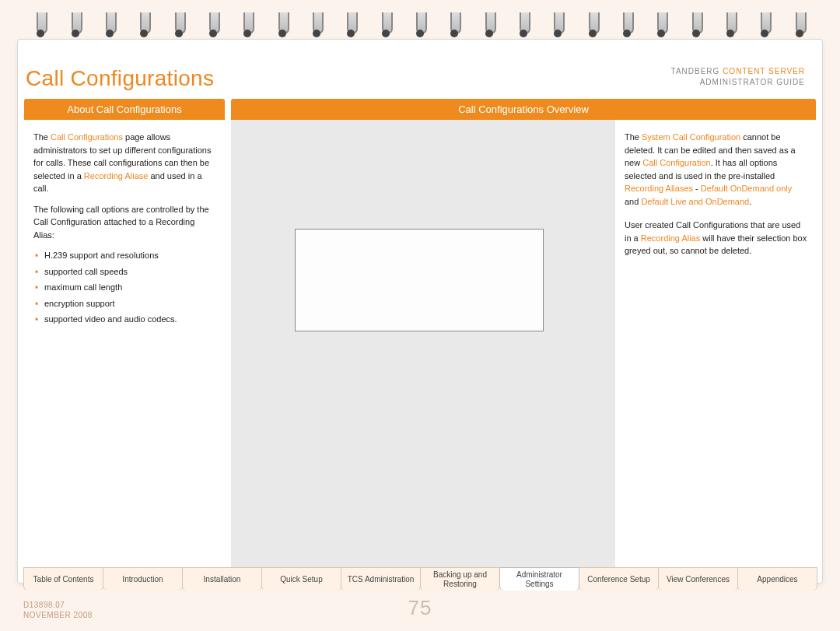 Image resolution: width=840 pixels, height=631 pixels. What do you see at coordinates (124, 255) in the screenshot?
I see `bullet-item: H.239 support and resolutions` at bounding box center [124, 255].